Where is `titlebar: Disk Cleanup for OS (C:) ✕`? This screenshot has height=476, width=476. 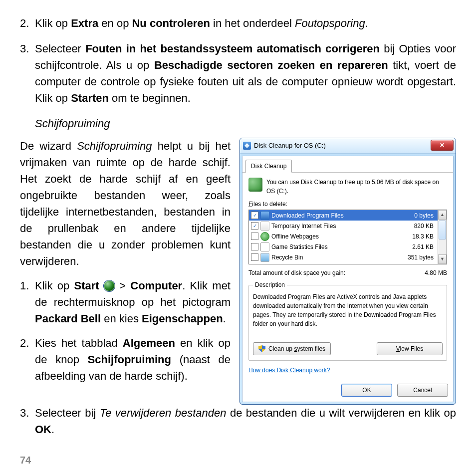
titlebar: Disk Cleanup for OS (C:) ✕ is located at coordinates (348, 146).